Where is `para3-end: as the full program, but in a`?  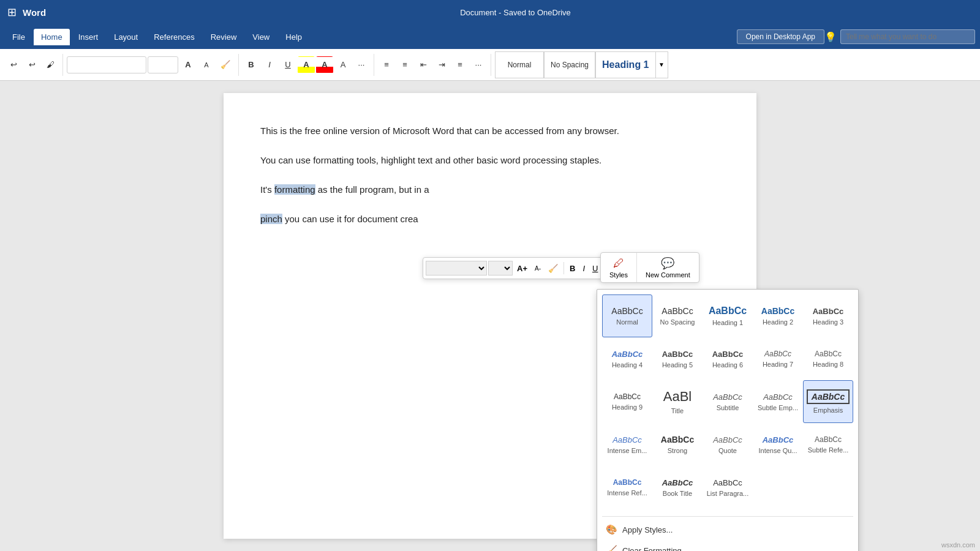
para3-end: as the full program, but in a is located at coordinates (372, 190).